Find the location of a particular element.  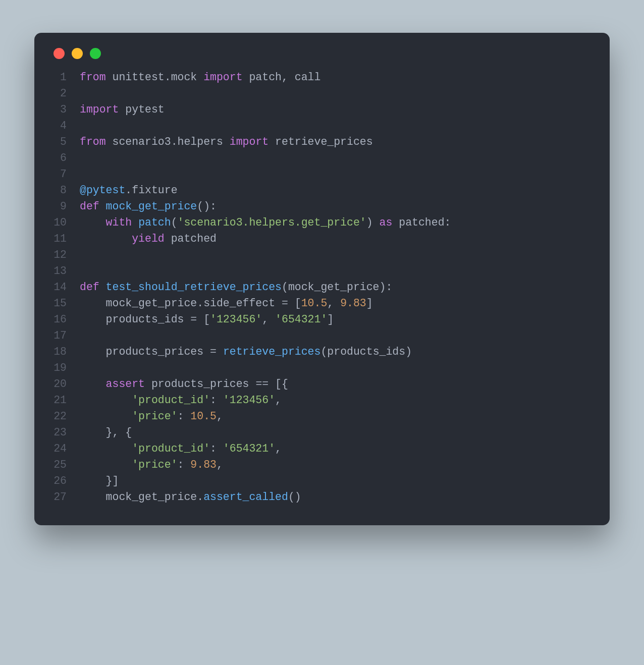

line-number: 23 is located at coordinates (57, 432).